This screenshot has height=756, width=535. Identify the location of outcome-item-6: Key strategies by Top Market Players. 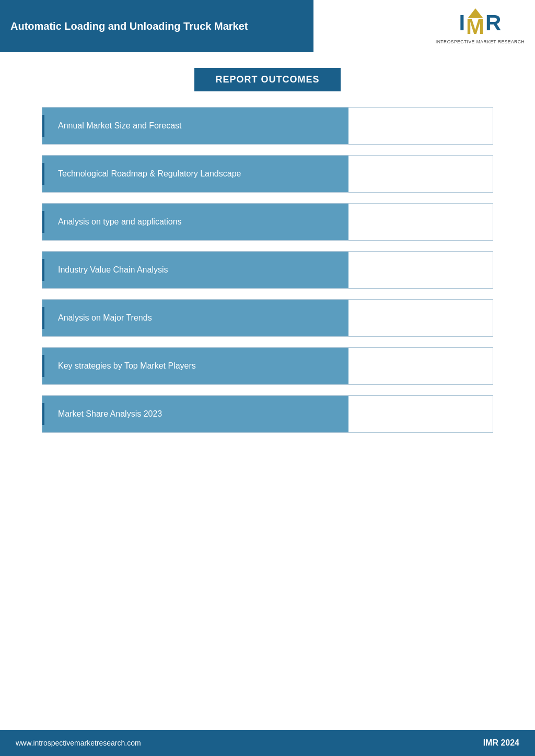
(268, 366).